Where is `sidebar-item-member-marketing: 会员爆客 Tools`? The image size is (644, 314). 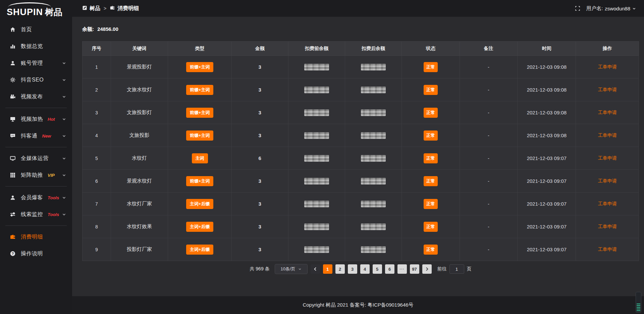 sidebar-item-member-marketing: 会员爆客 Tools is located at coordinates (36, 198).